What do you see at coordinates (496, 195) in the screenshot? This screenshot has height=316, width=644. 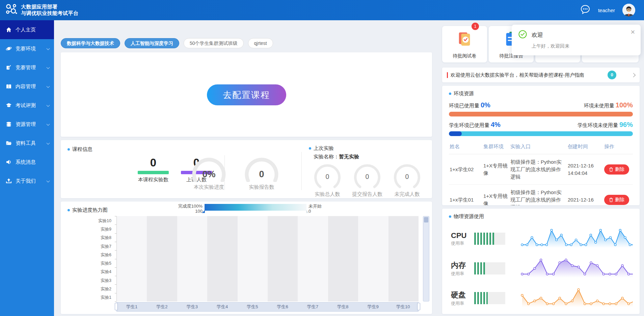 I see `cell-cluster: 1+X专用镜像` at bounding box center [496, 195].